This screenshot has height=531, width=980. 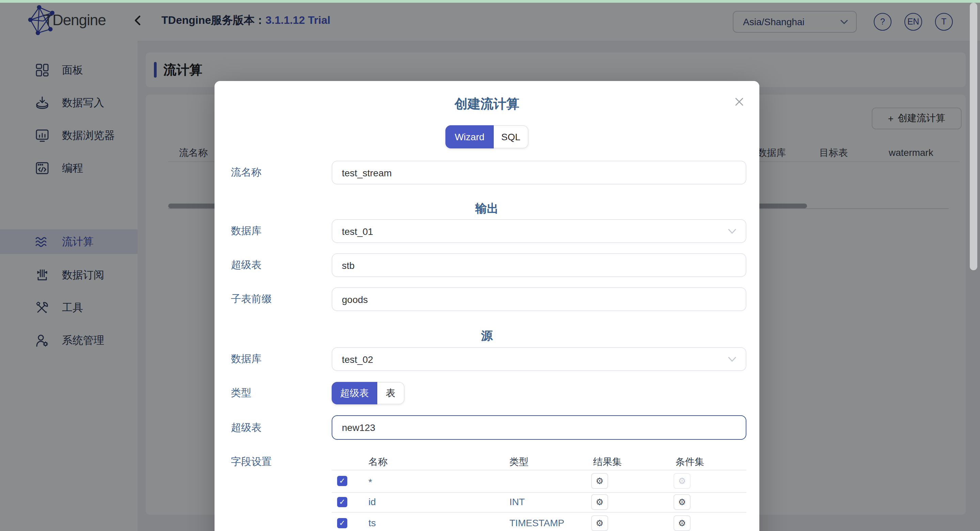 I want to click on output-db-select: test_01, so click(x=539, y=231).